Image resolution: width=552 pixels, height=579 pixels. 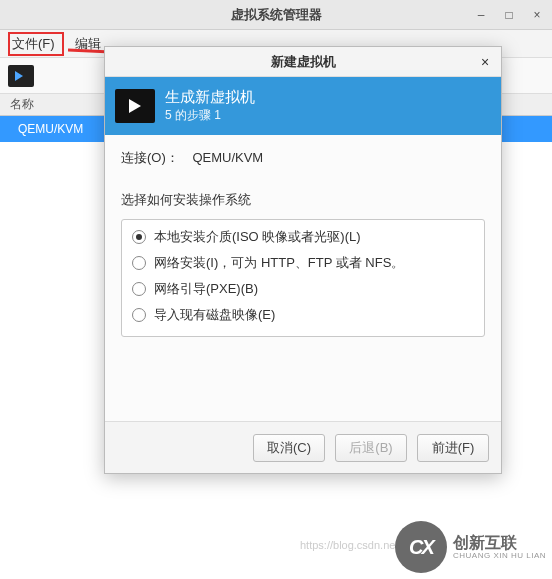 What do you see at coordinates (303, 106) in the screenshot?
I see `dialog-banner: 生成新虚拟机 5 的步骤 1` at bounding box center [303, 106].